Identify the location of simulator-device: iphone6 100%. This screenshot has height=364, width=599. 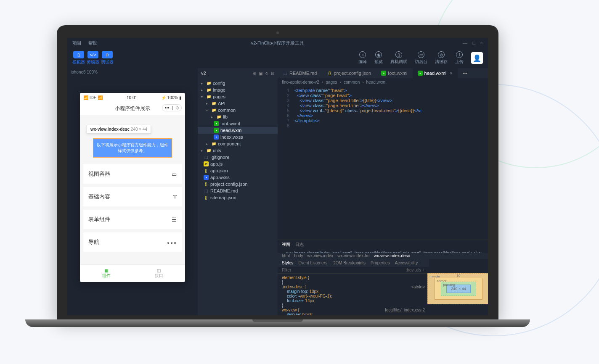
(133, 72).